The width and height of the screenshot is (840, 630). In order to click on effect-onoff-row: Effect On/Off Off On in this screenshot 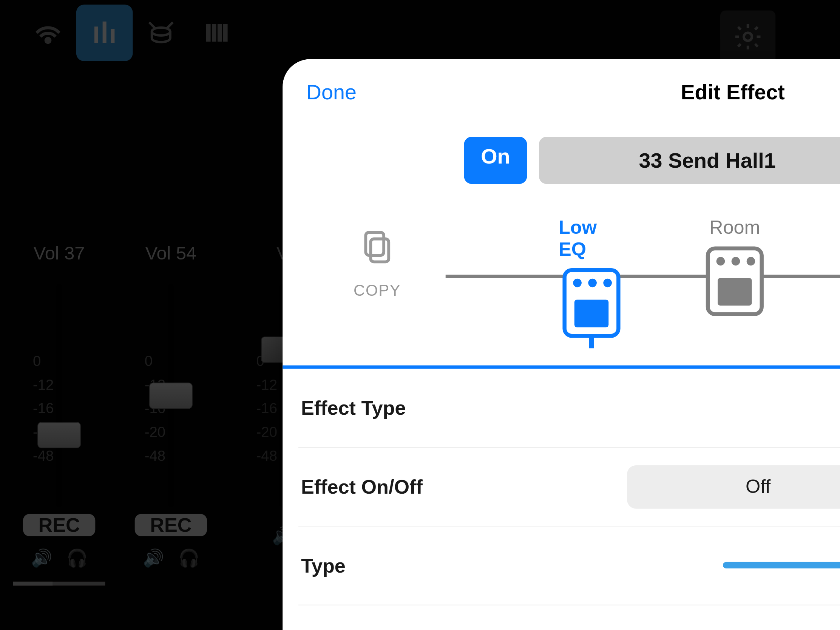, I will do `click(569, 487)`.